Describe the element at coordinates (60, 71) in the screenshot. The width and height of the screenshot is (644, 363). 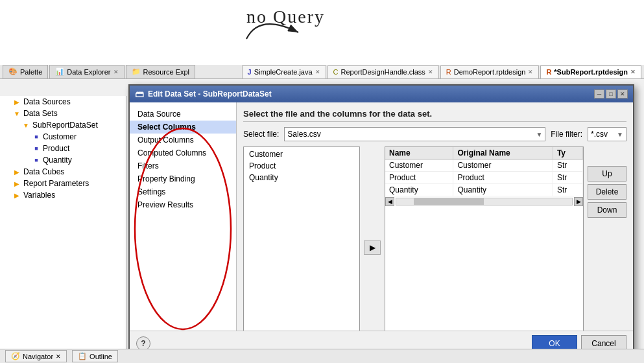
I see `data-explorer-icon: 📊` at that location.